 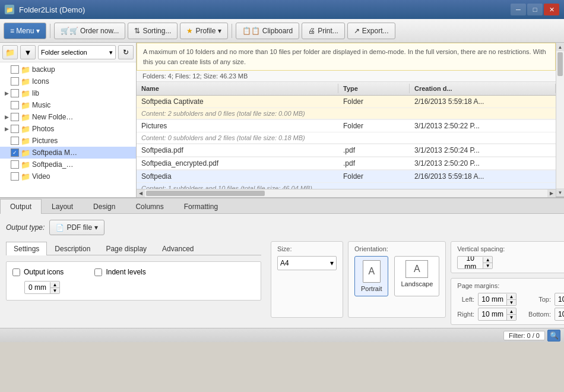 What do you see at coordinates (41, 176) in the screenshot?
I see `tree-item-label: Video` at bounding box center [41, 176].